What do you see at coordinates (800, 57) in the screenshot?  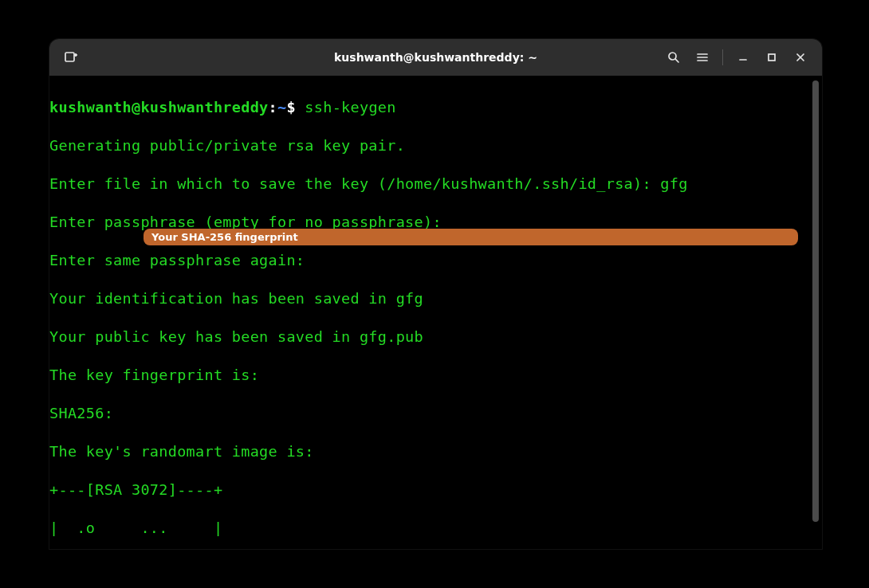 I see `close-button` at bounding box center [800, 57].